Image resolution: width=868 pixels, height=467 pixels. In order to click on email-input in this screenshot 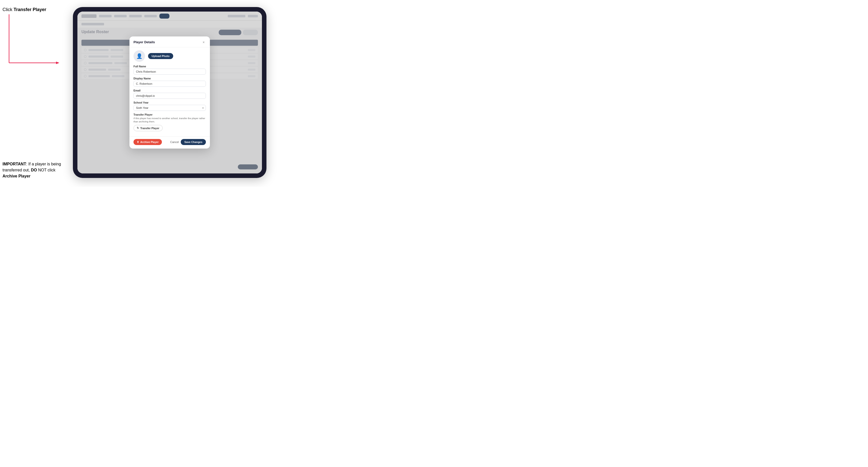, I will do `click(170, 96)`.